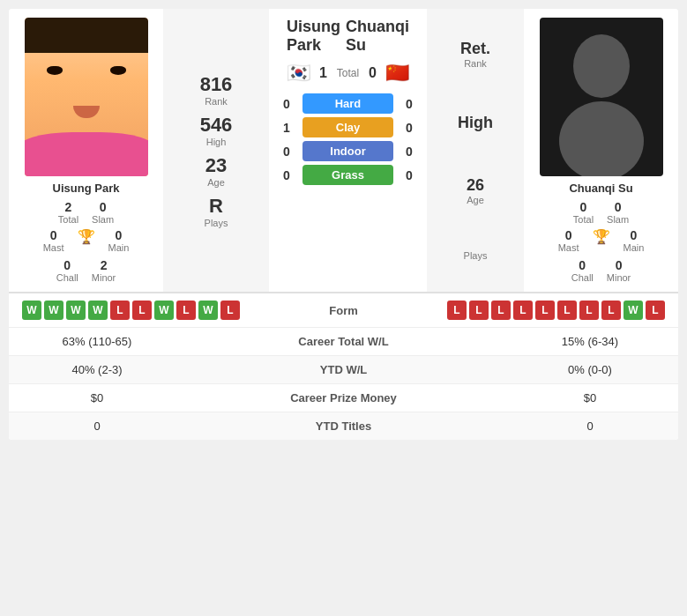  I want to click on surface-row-clay: 1 Clay 0, so click(347, 127).